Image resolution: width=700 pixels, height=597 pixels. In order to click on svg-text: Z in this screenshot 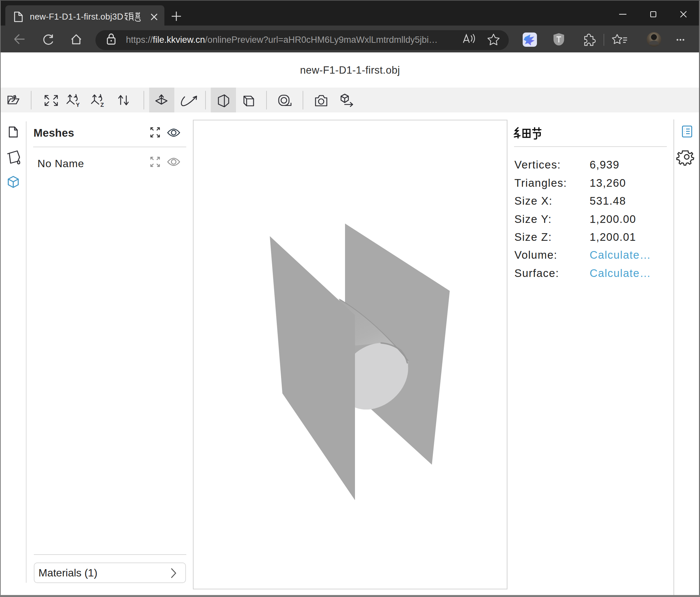, I will do `click(102, 105)`.